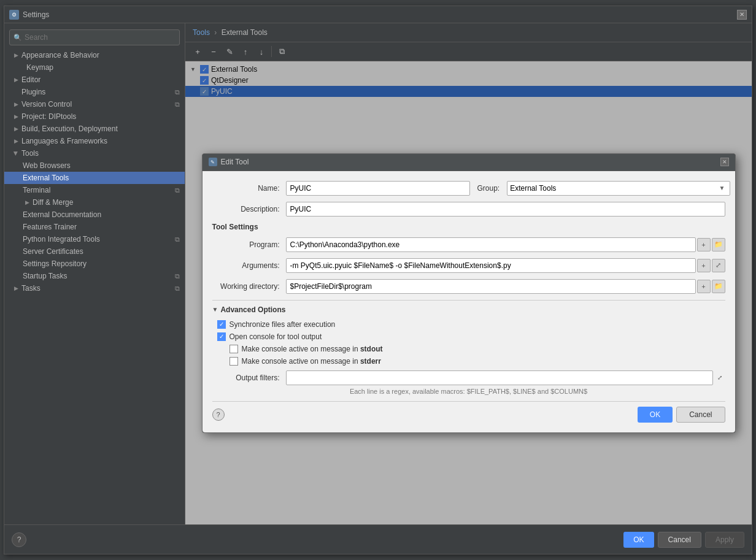 The image size is (756, 560). I want to click on sidebar-item-python-tools: Python Integrated Tools ⧉, so click(94, 239).